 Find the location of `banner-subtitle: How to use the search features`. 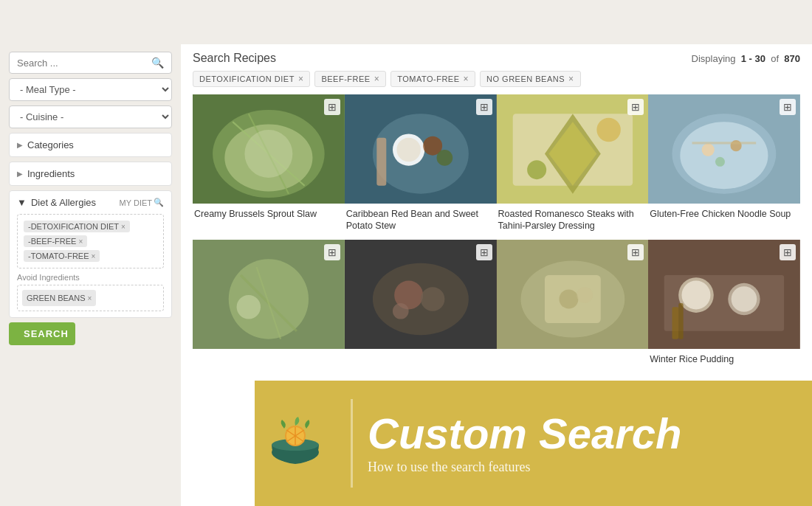

banner-subtitle: How to use the search features is located at coordinates (590, 468).